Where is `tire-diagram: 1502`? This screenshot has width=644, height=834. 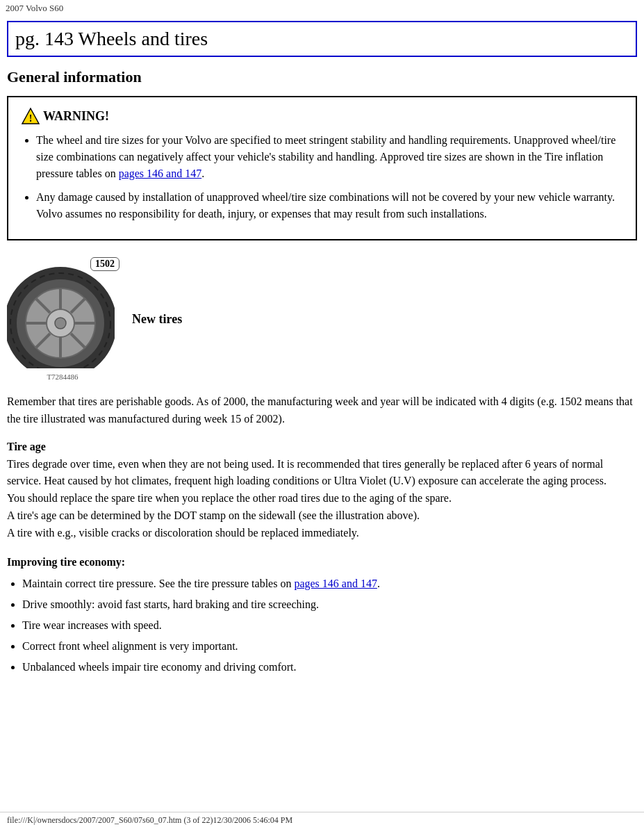
tire-diagram: 1502 is located at coordinates (63, 319).